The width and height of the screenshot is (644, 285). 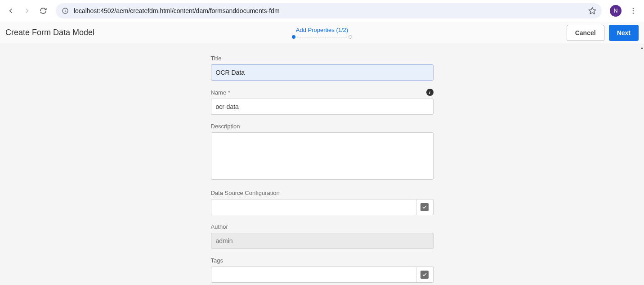 I want to click on back-button, so click(x=11, y=11).